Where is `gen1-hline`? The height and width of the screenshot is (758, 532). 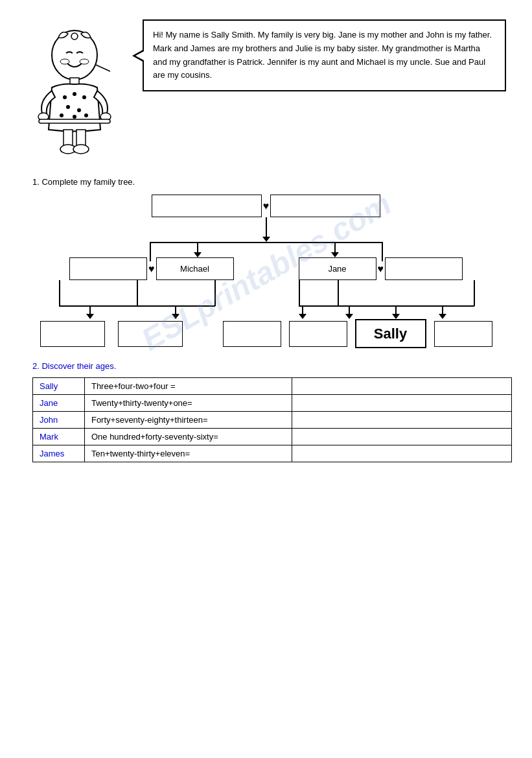
gen1-hline is located at coordinates (266, 243).